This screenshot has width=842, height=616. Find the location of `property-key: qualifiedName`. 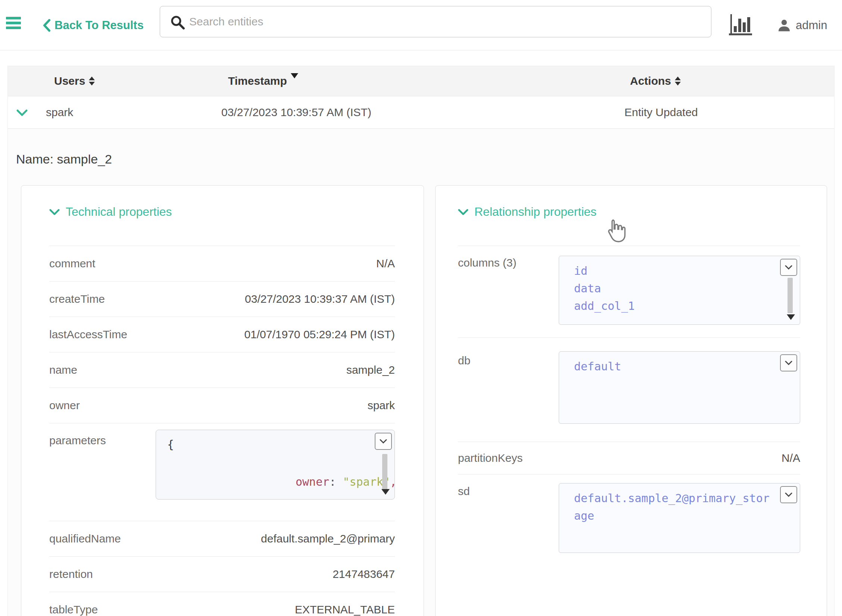

property-key: qualifiedName is located at coordinates (85, 539).